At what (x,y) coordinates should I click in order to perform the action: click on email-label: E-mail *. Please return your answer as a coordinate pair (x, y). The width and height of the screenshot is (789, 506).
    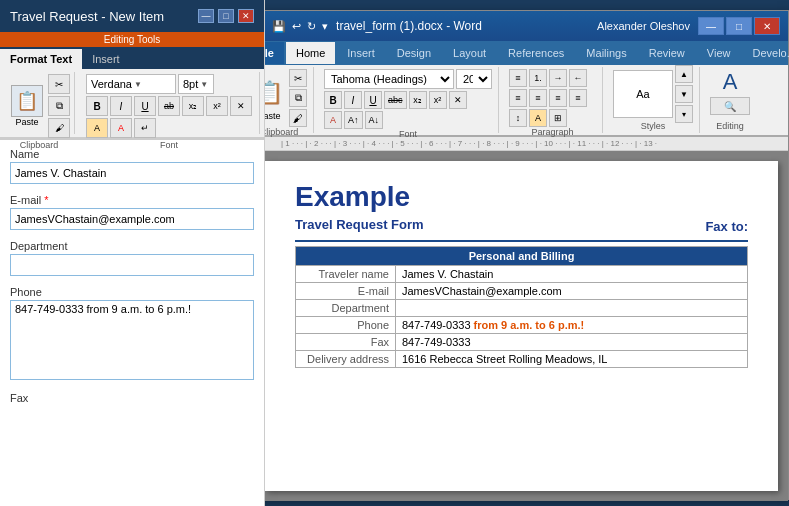
    Looking at the image, I should click on (132, 200).